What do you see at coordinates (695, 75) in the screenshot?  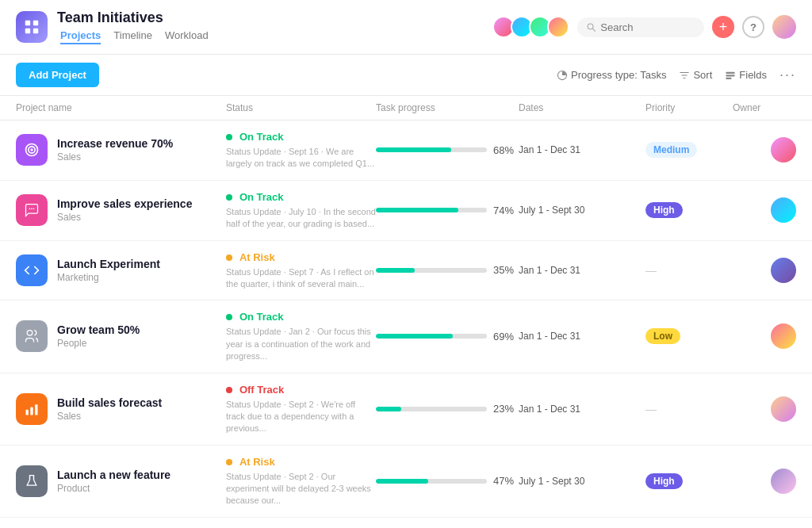 I see `sort-action: Sort` at bounding box center [695, 75].